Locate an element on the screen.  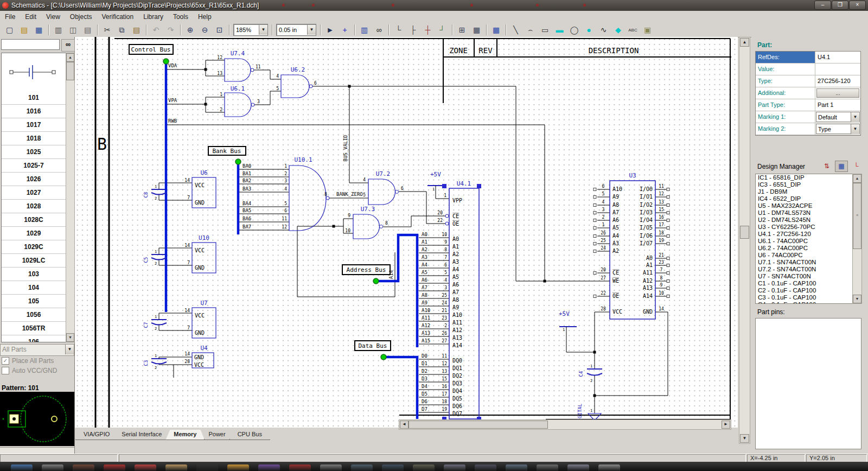
place-wire-button: └ is located at coordinates (398, 30).